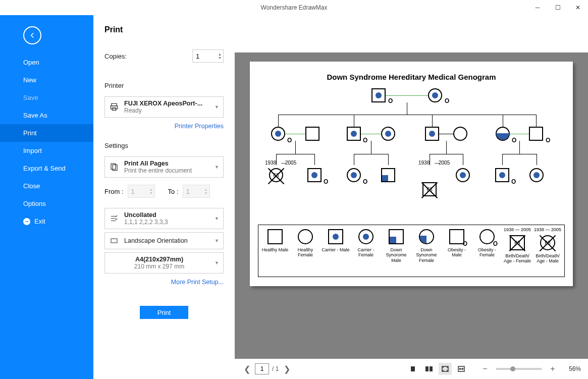 The width and height of the screenshot is (588, 379). What do you see at coordinates (164, 167) in the screenshot?
I see `print-pages-select: Print All Pages Print the entire documen…` at bounding box center [164, 167].